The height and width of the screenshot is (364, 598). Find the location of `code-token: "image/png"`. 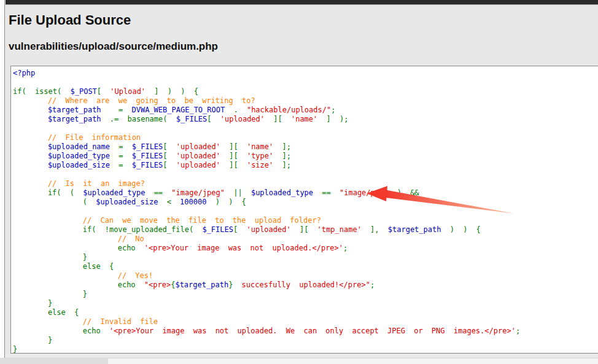

code-token: "image/png" is located at coordinates (363, 193).